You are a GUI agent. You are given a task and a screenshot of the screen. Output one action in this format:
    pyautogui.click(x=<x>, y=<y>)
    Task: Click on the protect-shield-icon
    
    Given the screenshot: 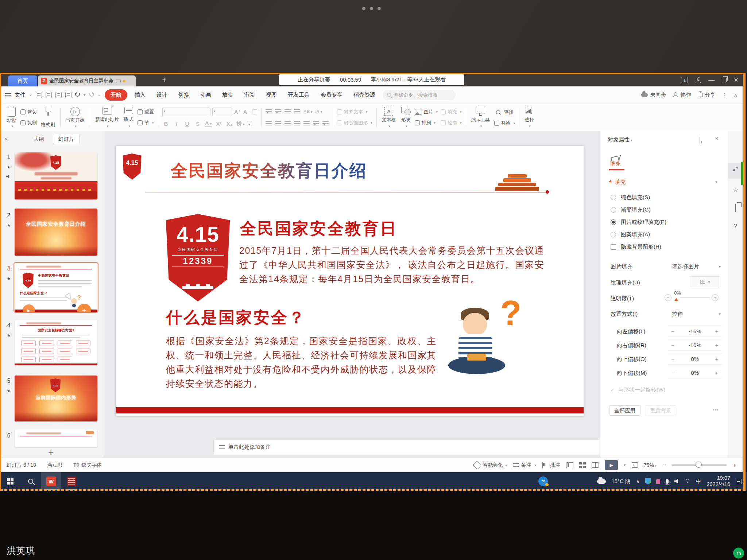 What is the action you would take?
    pyautogui.click(x=735, y=262)
    